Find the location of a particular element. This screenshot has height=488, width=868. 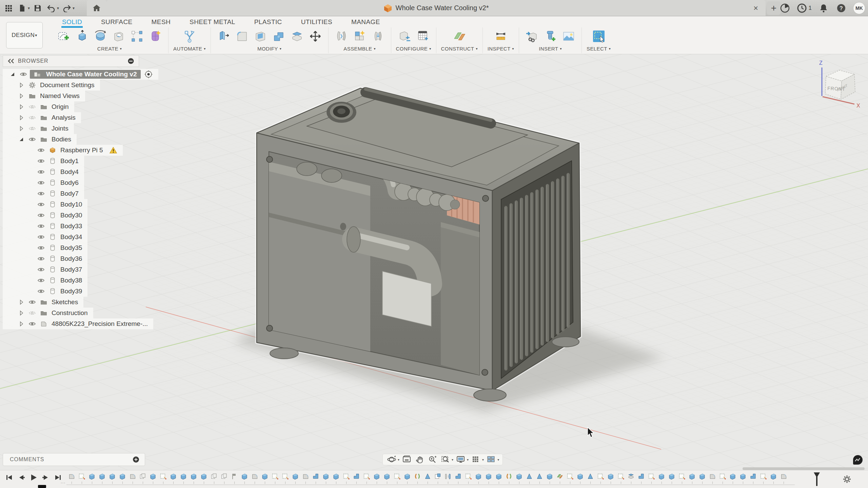

combine-button is located at coordinates (279, 36).